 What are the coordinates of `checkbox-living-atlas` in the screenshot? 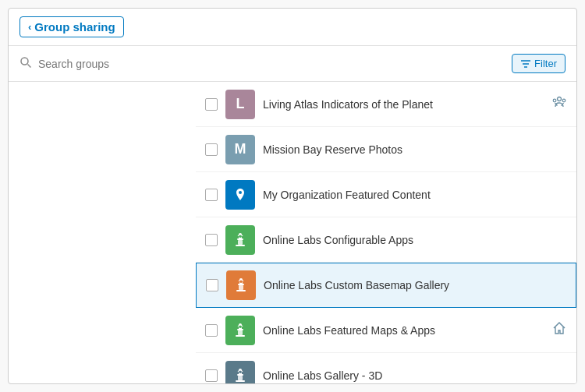 It's located at (211, 104).